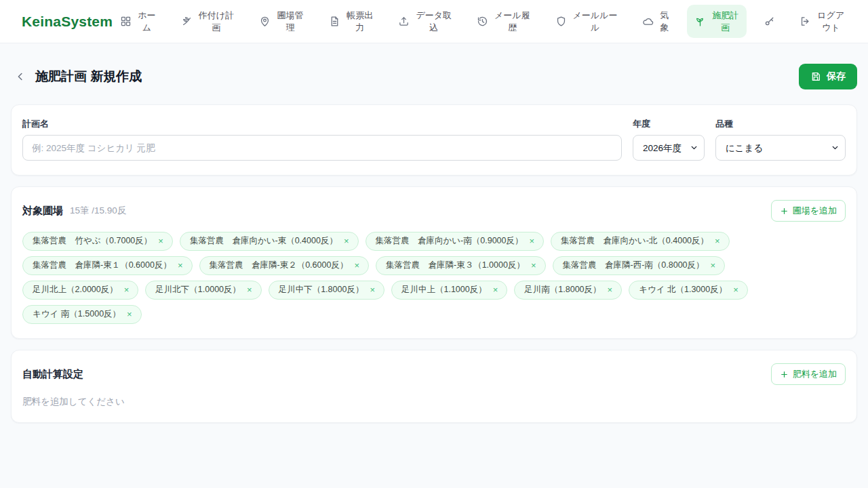  I want to click on nav-item-label: 圃場管理, so click(290, 22).